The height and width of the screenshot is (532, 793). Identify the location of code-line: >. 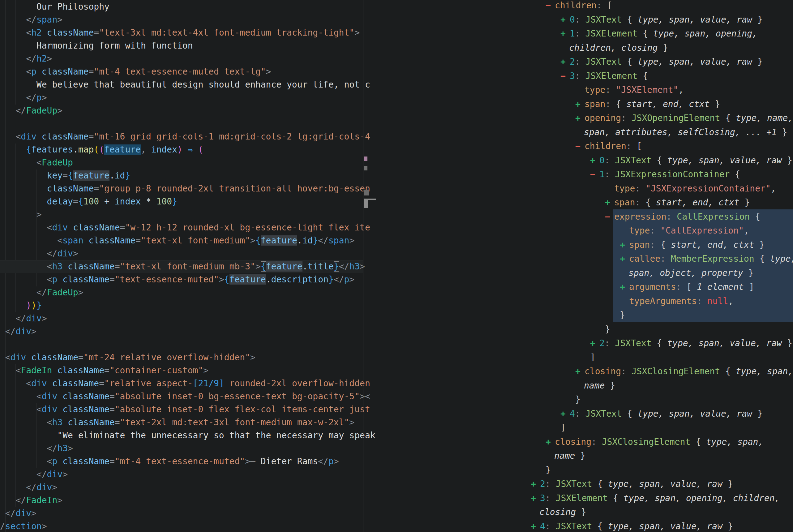
(188, 215).